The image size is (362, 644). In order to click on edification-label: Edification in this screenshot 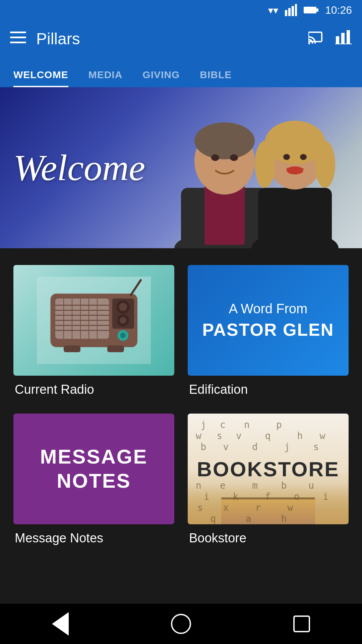, I will do `click(218, 390)`.